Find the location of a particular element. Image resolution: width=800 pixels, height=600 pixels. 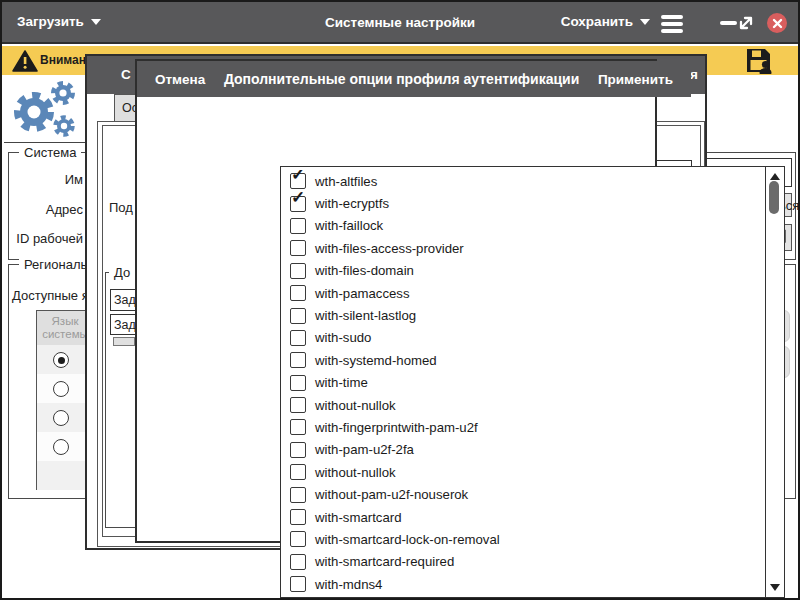

option-row: with-mdns4 is located at coordinates (524, 584).